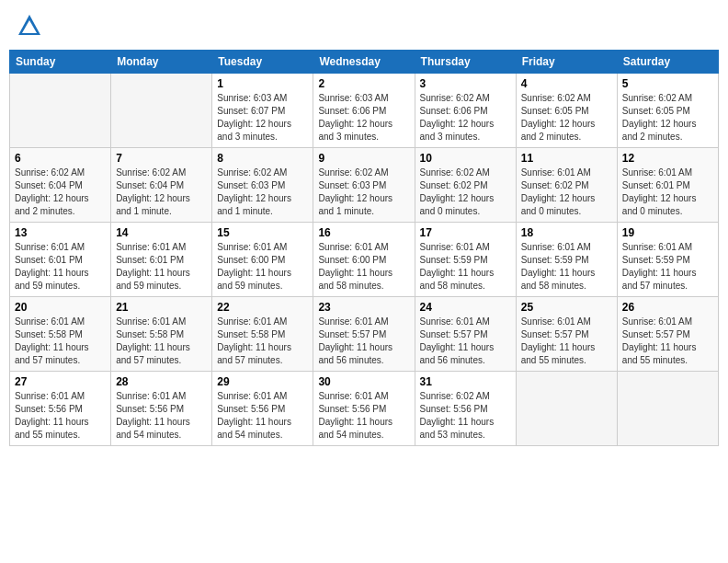  Describe the element at coordinates (263, 382) in the screenshot. I see `day-number: 29` at that location.